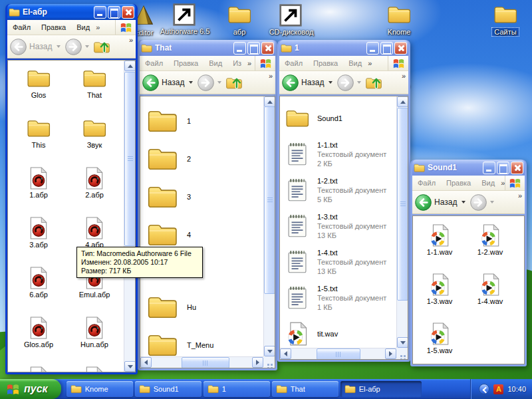 Image resolution: width=532 pixels, height=399 pixels. Describe the element at coordinates (399, 20) in the screenshot. I see `desktop-icon: Knome` at that location.